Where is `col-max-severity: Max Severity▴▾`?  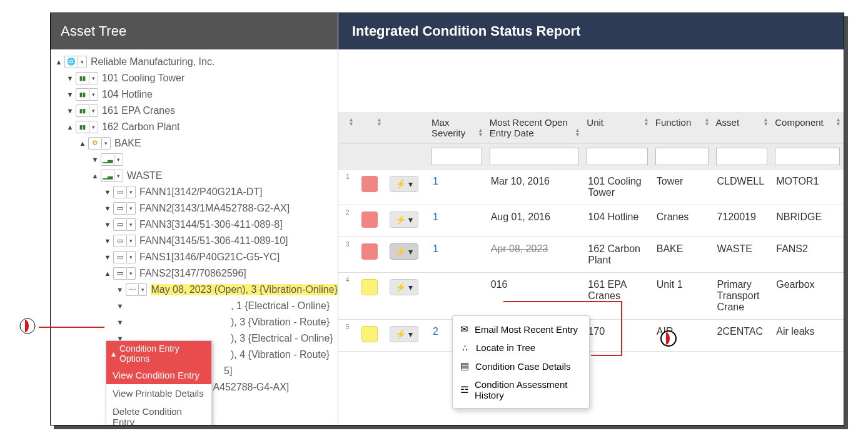 col-max-severity: Max Severity▴▾ is located at coordinates (457, 128).